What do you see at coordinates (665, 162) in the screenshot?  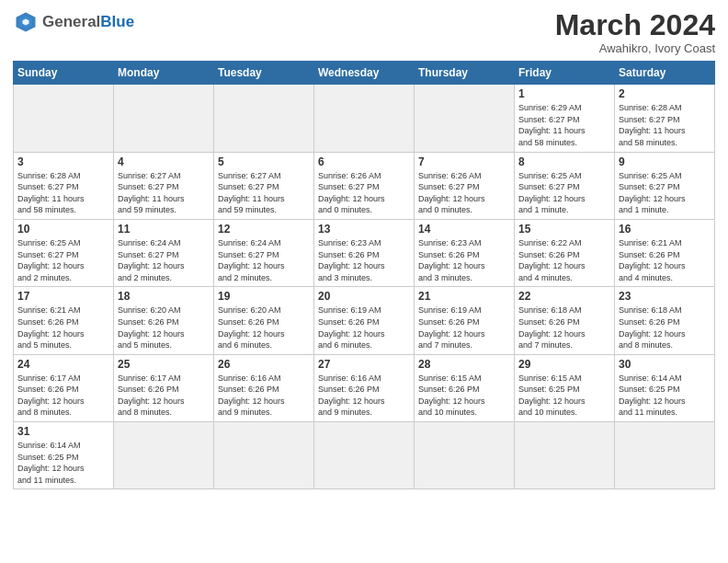 I see `day-number: 9` at bounding box center [665, 162].